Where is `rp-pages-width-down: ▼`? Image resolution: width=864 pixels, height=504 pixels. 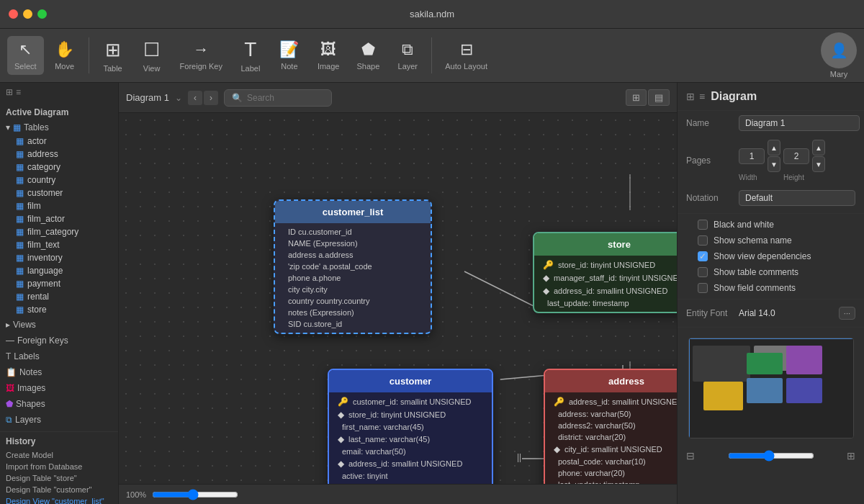
rp-pages-width-down: ▼ is located at coordinates (774, 164).